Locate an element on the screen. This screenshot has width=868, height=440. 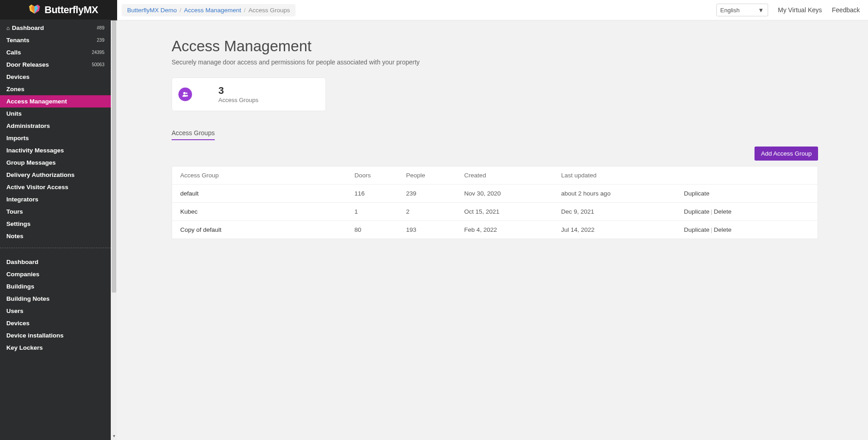
sidebar-badge: 239 is located at coordinates (101, 40).